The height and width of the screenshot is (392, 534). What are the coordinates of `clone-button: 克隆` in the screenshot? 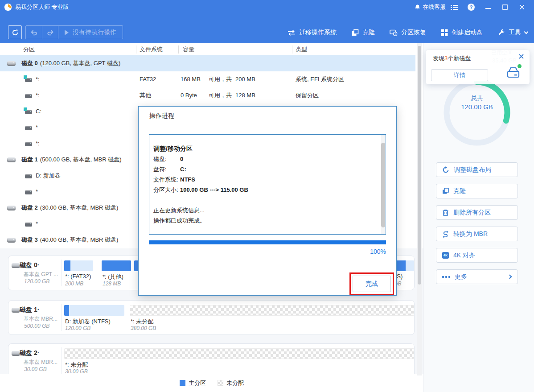 It's located at (363, 33).